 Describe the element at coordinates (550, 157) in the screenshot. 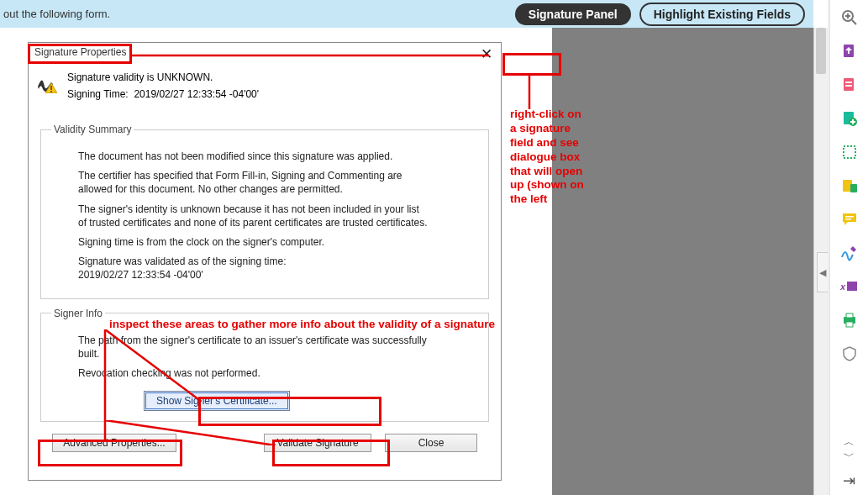

I see `annotation-text-rightclick: right-click on a signature field and see…` at that location.